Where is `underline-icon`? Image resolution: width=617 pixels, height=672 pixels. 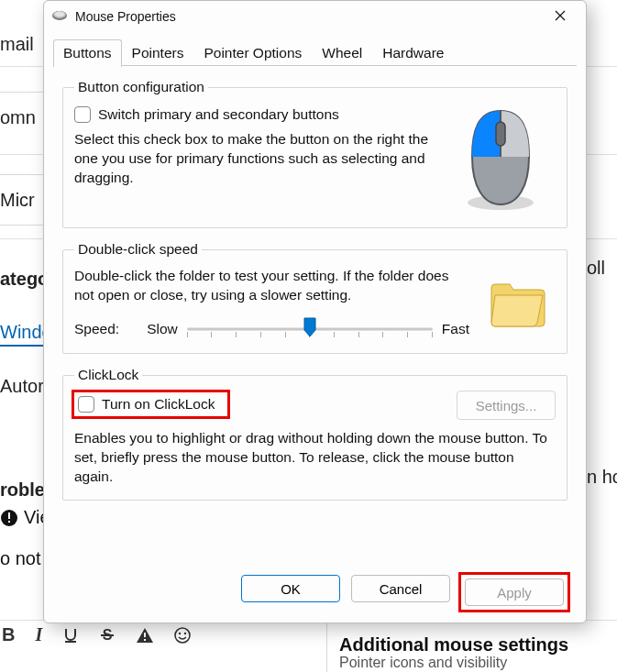 underline-icon is located at coordinates (71, 635).